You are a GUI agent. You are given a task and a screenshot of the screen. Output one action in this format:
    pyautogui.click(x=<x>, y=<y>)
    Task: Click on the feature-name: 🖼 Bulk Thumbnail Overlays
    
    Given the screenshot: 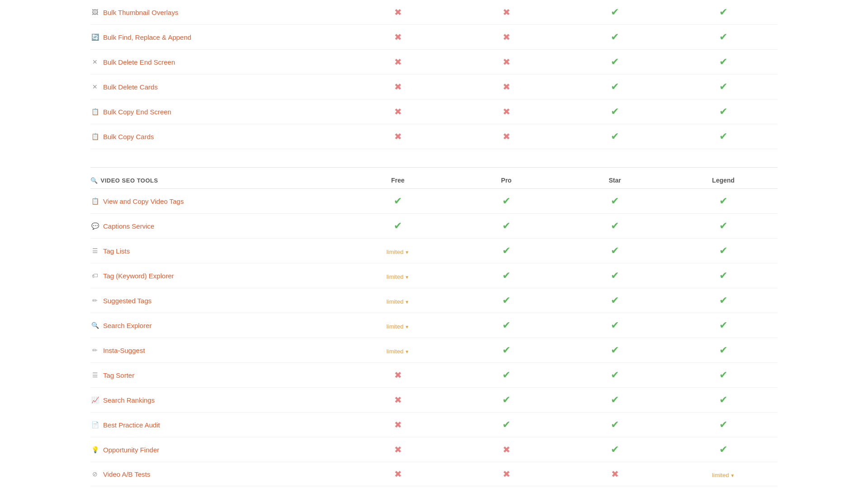 What is the action you would take?
    pyautogui.click(x=217, y=13)
    